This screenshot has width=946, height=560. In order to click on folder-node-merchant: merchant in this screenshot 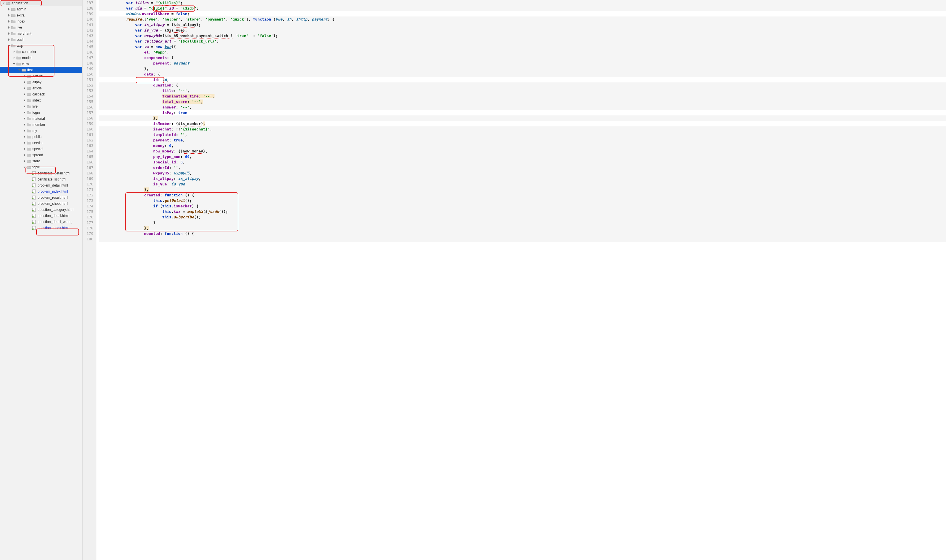, I will do `click(41, 33)`.